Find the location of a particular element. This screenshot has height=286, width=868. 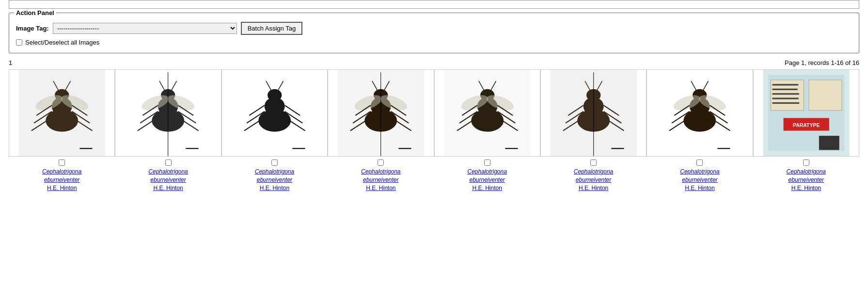

action-panel: Action Panel Image Tag: ----------------… is located at coordinates (434, 33).